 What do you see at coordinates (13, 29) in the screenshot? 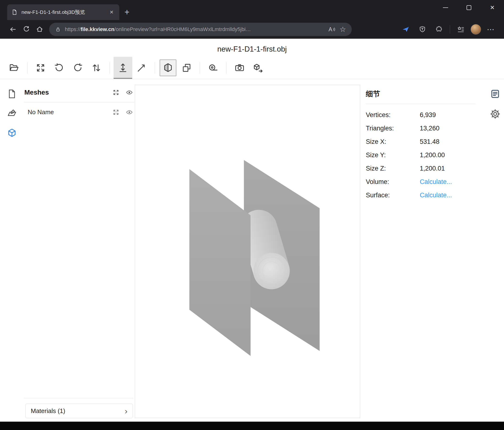
I see `back-icon` at bounding box center [13, 29].